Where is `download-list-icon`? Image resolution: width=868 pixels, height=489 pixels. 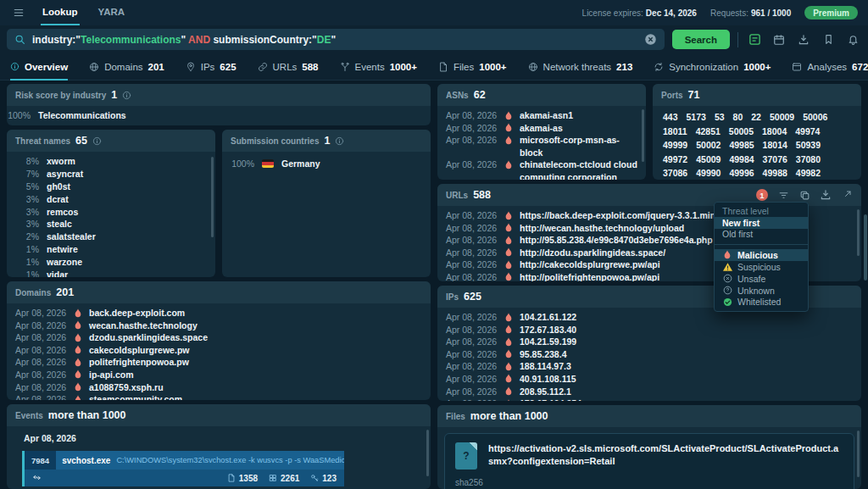 download-list-icon is located at coordinates (826, 195).